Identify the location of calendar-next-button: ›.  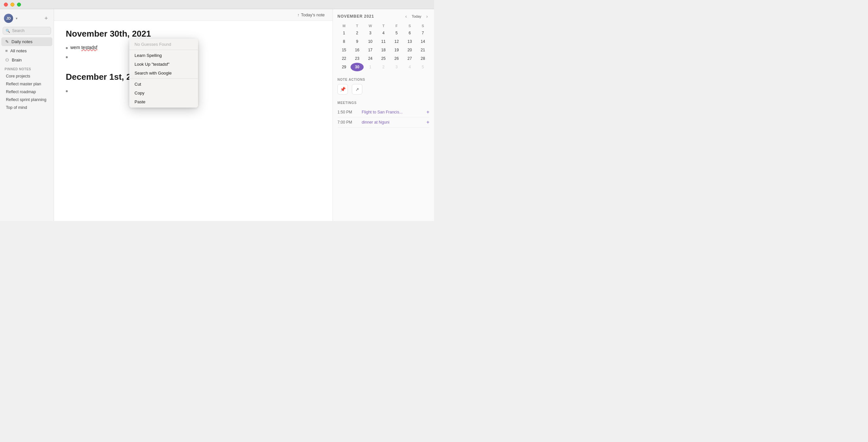
(427, 16).